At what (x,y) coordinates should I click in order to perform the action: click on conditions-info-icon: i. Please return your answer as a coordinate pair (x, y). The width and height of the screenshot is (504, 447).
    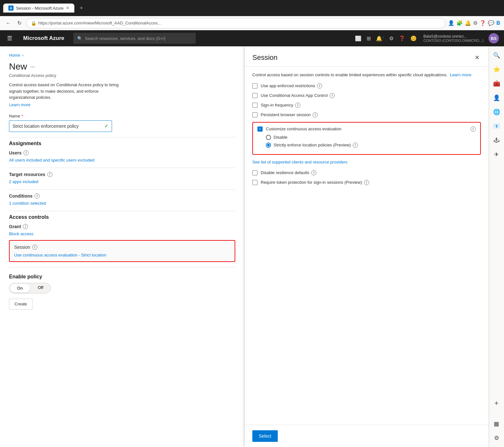
    Looking at the image, I should click on (37, 196).